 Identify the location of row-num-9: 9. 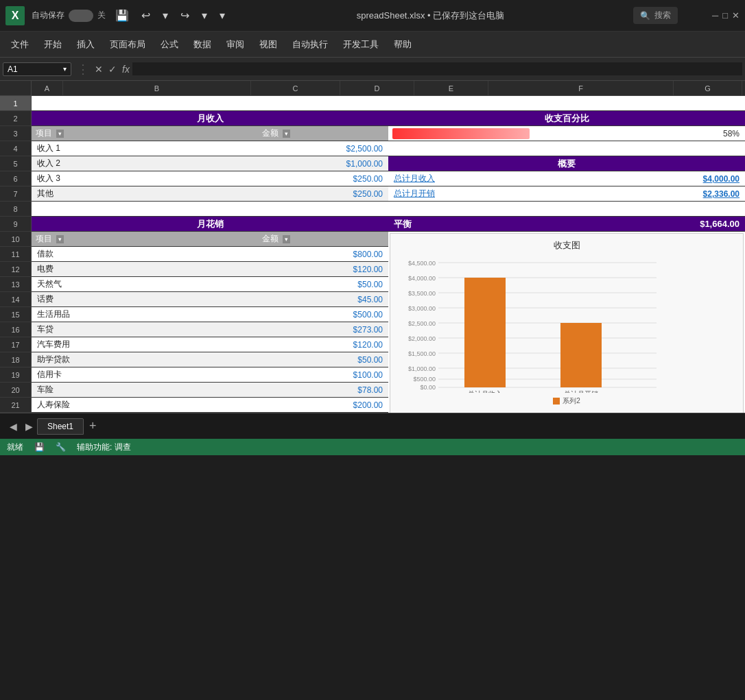
(15, 224).